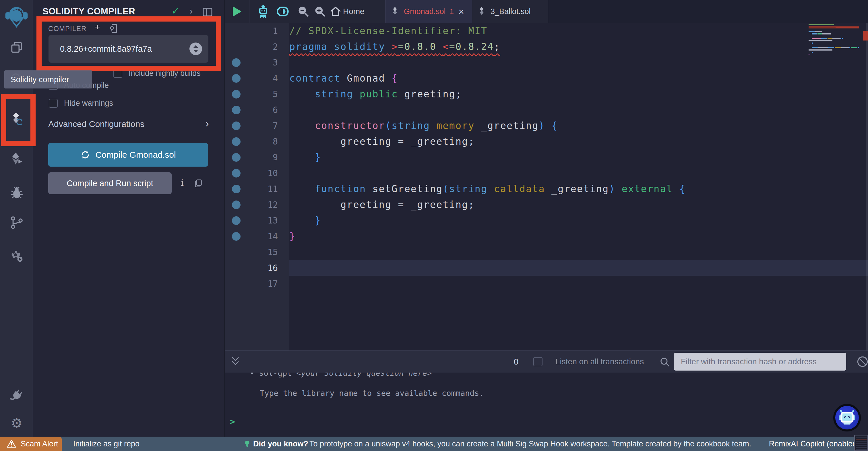 The image size is (868, 451). What do you see at coordinates (196, 49) in the screenshot?
I see `version-stepper-icon` at bounding box center [196, 49].